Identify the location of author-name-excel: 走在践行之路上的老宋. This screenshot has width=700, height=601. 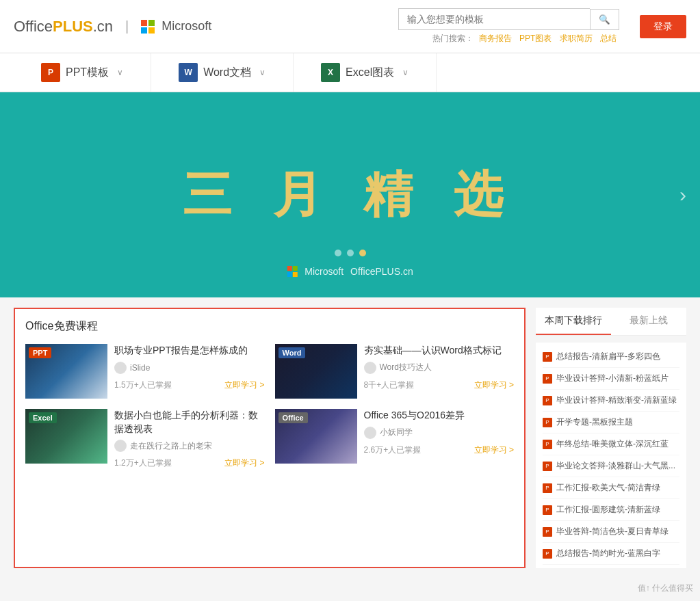
(171, 446).